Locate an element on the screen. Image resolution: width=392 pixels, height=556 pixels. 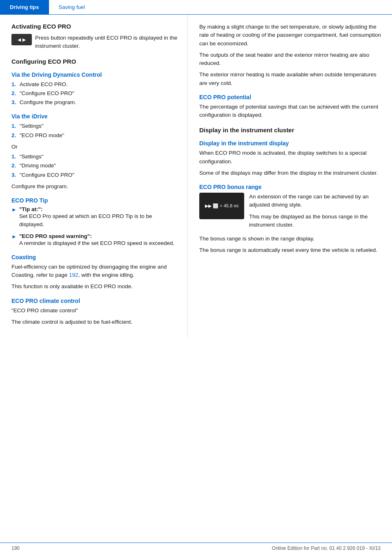
bullet-tip-at: ► "Tip at:": Set ECO Pro speed at which … is located at coordinates (95, 218).